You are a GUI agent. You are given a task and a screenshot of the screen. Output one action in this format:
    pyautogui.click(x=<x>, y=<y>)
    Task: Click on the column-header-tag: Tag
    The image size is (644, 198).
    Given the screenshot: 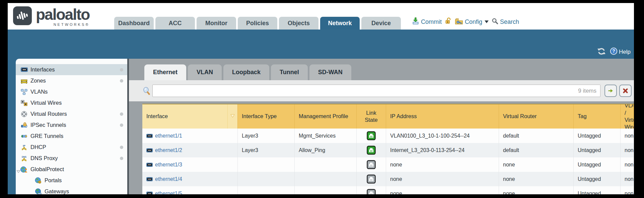 What is the action you would take?
    pyautogui.click(x=597, y=116)
    